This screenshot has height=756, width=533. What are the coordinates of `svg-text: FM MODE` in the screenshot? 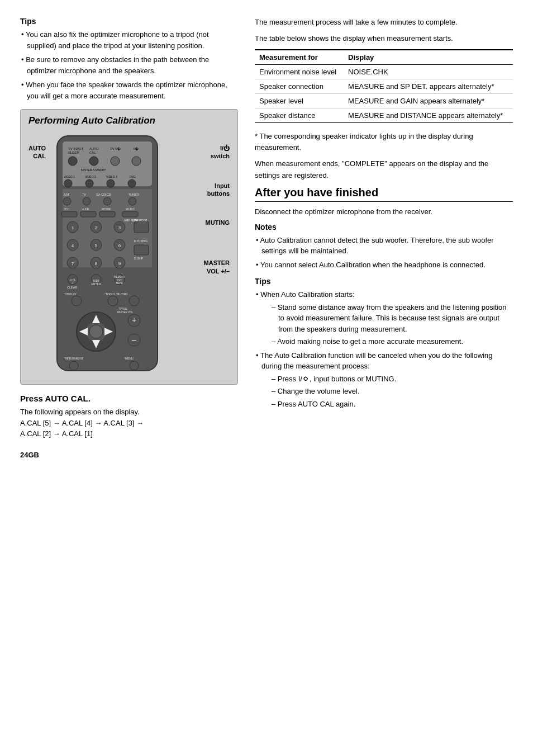 It's located at (141, 220).